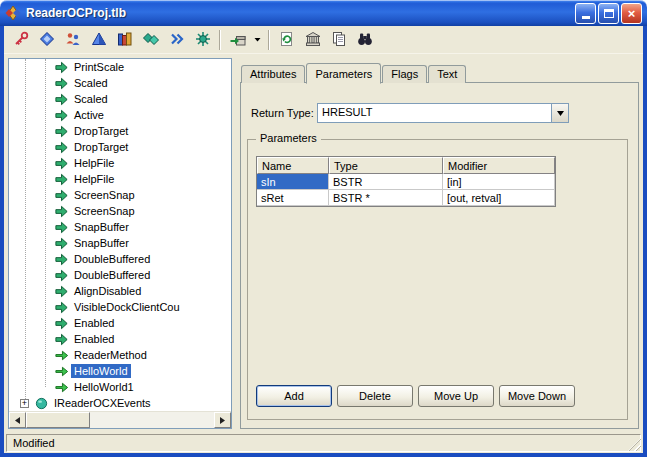 Image resolution: width=647 pixels, height=457 pixels. Describe the element at coordinates (124, 40) in the screenshot. I see `toolbar-button-books` at that location.